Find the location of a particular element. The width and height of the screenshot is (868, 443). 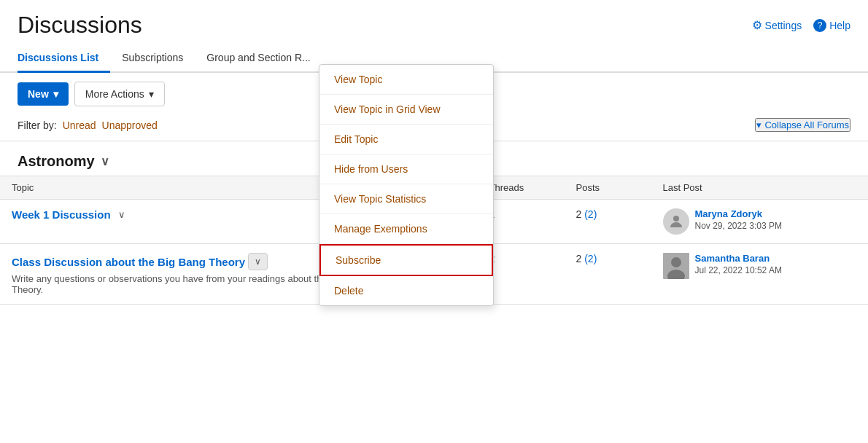

filter-by-label: Filter by: is located at coordinates (37, 125).